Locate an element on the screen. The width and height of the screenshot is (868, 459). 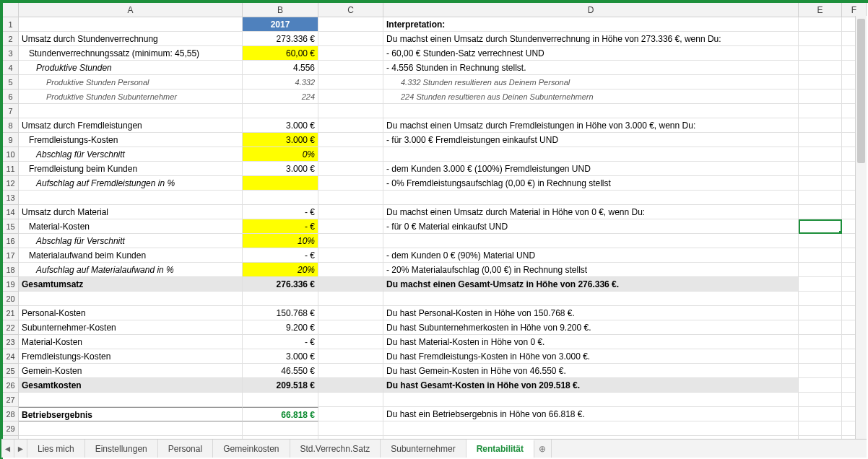
row-header: 15 is located at coordinates (11, 227).